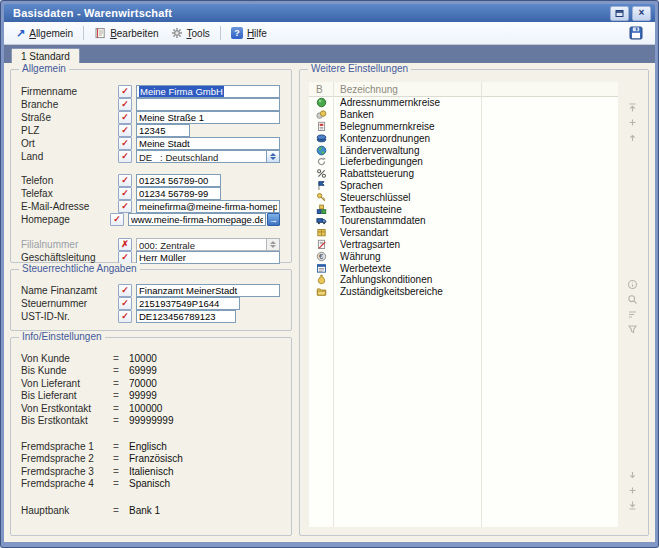 This screenshot has width=659, height=548. What do you see at coordinates (464, 162) in the screenshot?
I see `list-item-lieferbedingungen: Lieferbedingungen` at bounding box center [464, 162].